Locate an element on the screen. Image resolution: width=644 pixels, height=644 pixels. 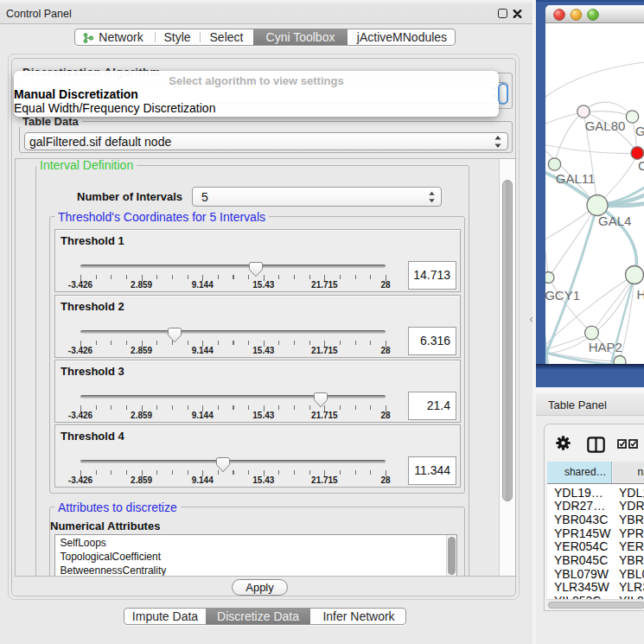
svg-text: HAP2 is located at coordinates (605, 348).